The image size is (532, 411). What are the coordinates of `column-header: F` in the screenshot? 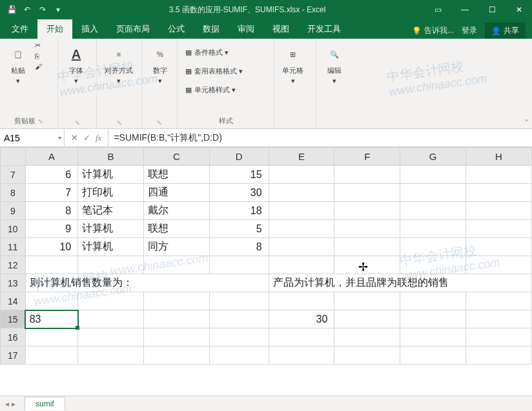 It's located at (367, 157).